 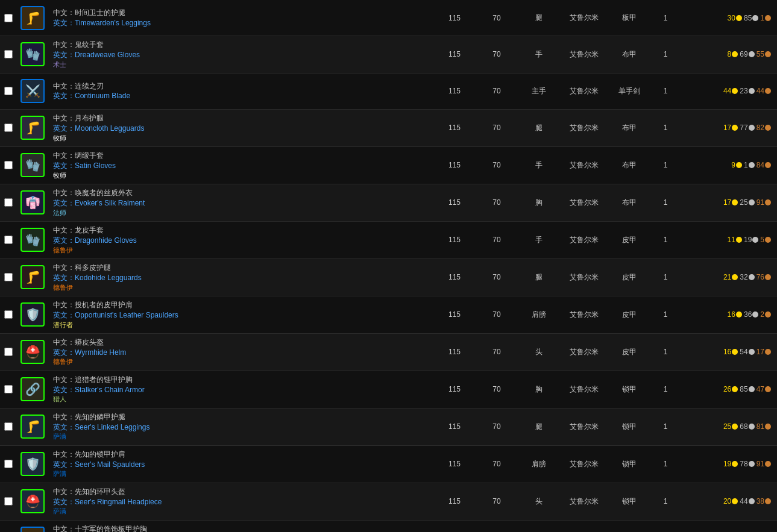 I want to click on price-silver: 32, so click(x=747, y=277).